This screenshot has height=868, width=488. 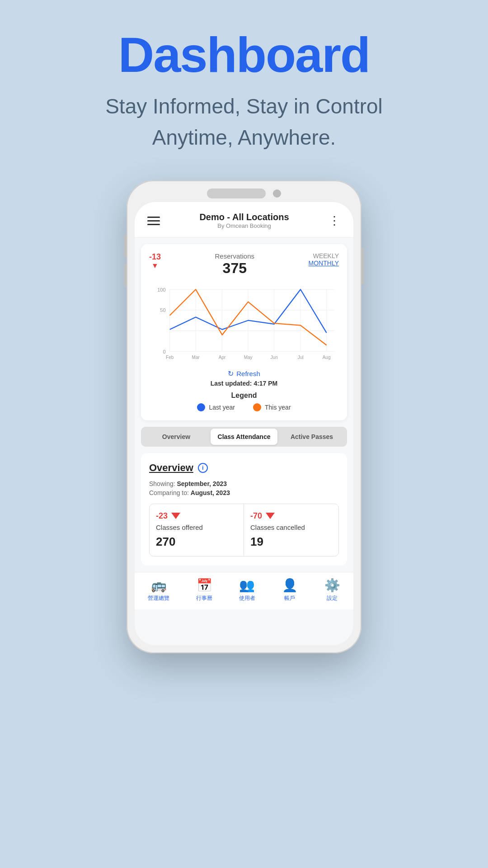 I want to click on svg-text: Apr, so click(x=222, y=357).